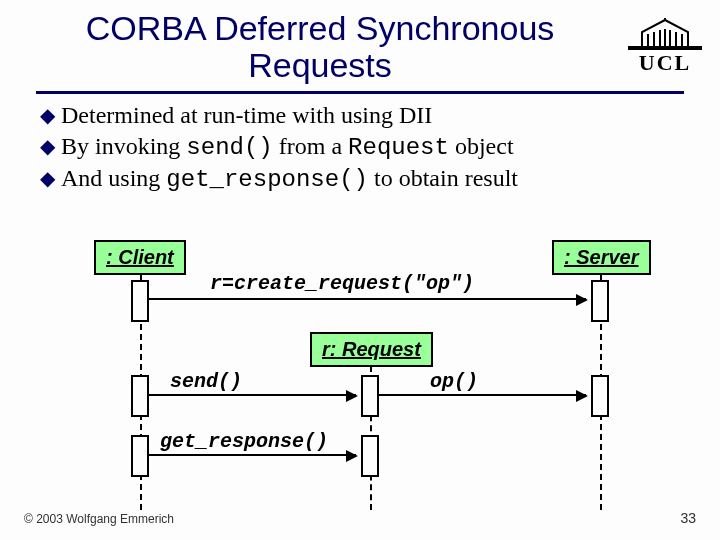  Describe the element at coordinates (367, 299) in the screenshot. I see `arrow-create` at that location.